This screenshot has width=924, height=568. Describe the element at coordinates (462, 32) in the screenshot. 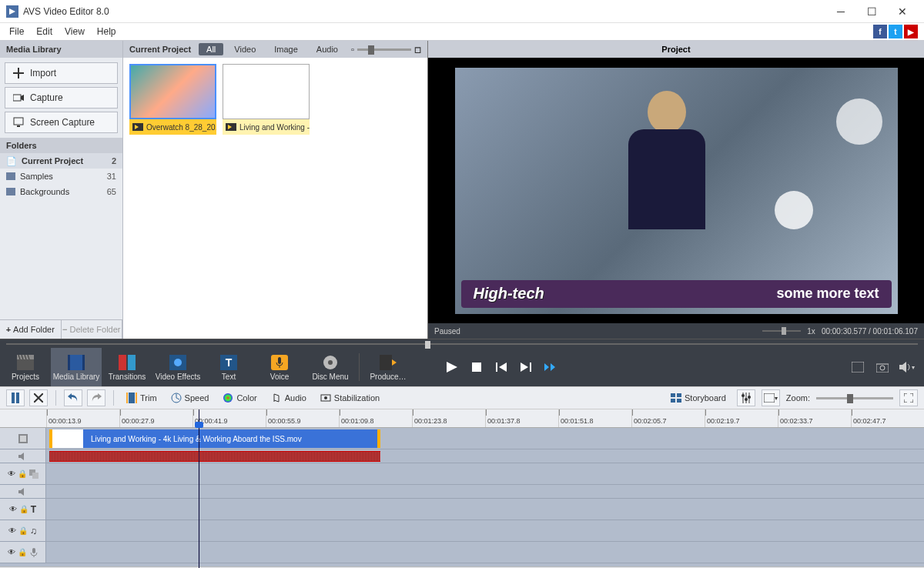

I see `menu-bar: File Edit View Help f t ▶` at that location.